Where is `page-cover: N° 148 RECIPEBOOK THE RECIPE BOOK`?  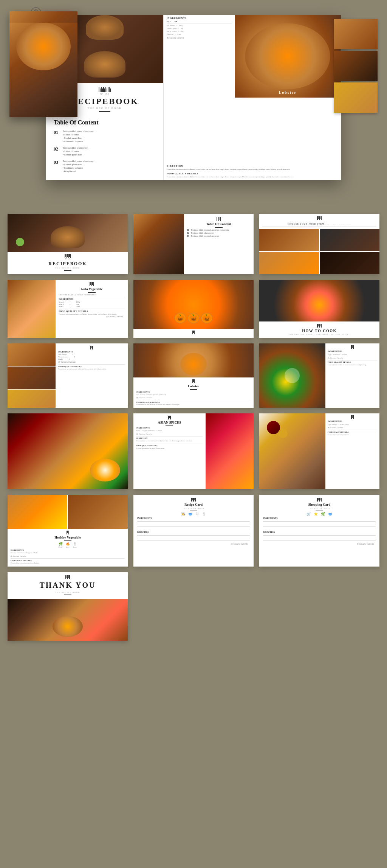 page-cover: N° 148 RECIPEBOOK THE RECIPE BOOK is located at coordinates (68, 244).